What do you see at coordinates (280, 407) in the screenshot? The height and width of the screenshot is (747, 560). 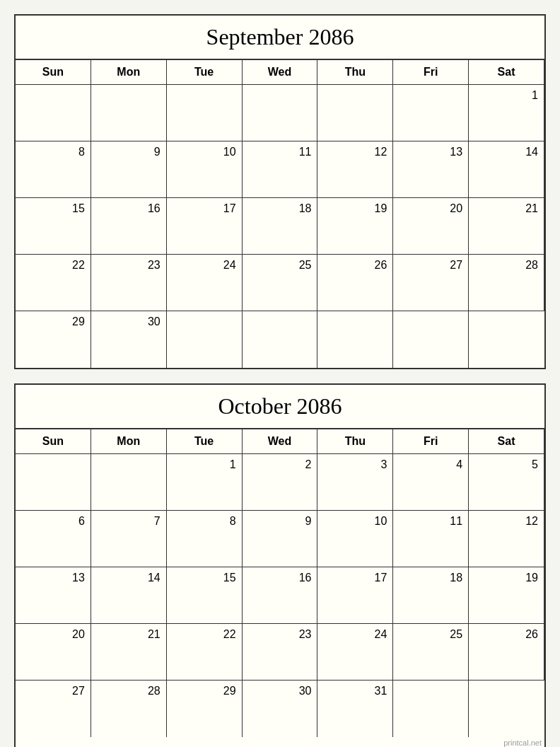 I see `october-title: October 2086` at bounding box center [280, 407].